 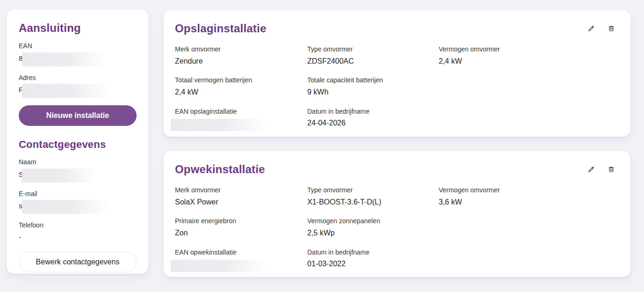 What do you see at coordinates (529, 197) in the screenshot?
I see `vermogen-omvormer-field: Vermogen omvormer 3,6 kW` at bounding box center [529, 197].